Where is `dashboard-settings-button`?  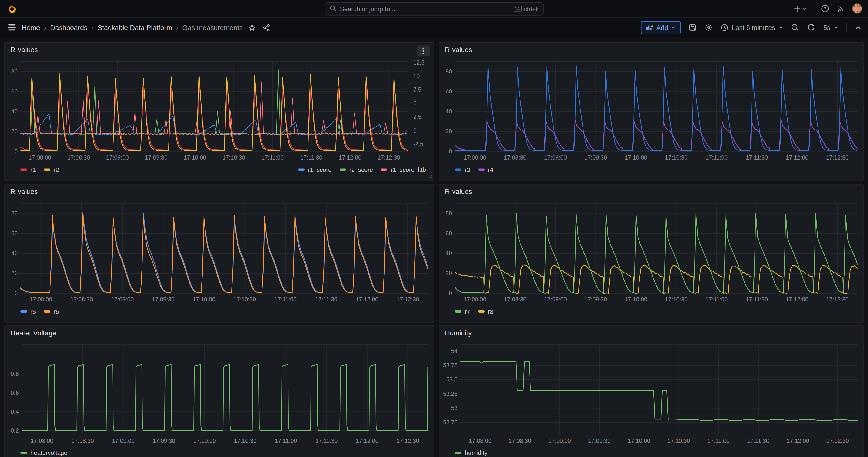 dashboard-settings-button is located at coordinates (709, 28).